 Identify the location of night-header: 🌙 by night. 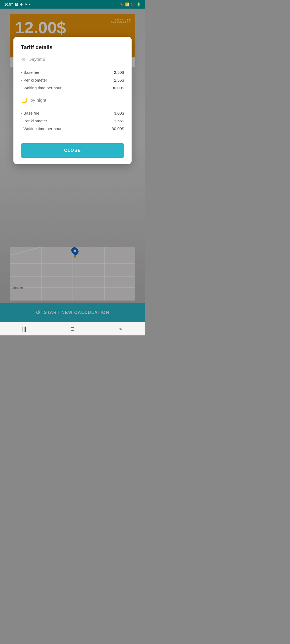
(73, 100).